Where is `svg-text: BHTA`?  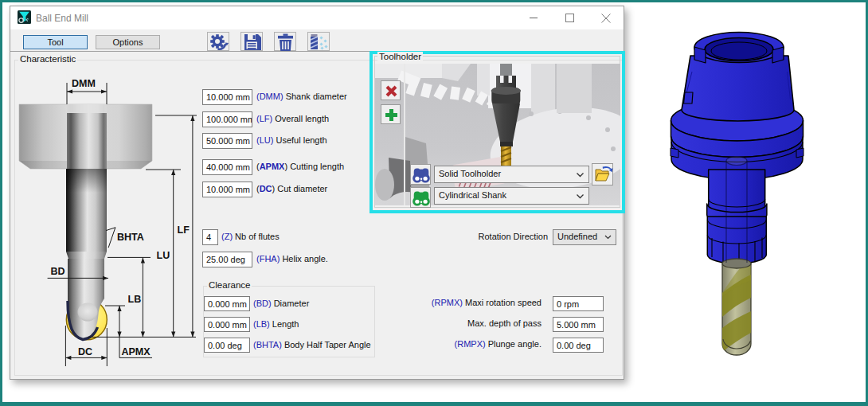
svg-text: BHTA is located at coordinates (131, 237).